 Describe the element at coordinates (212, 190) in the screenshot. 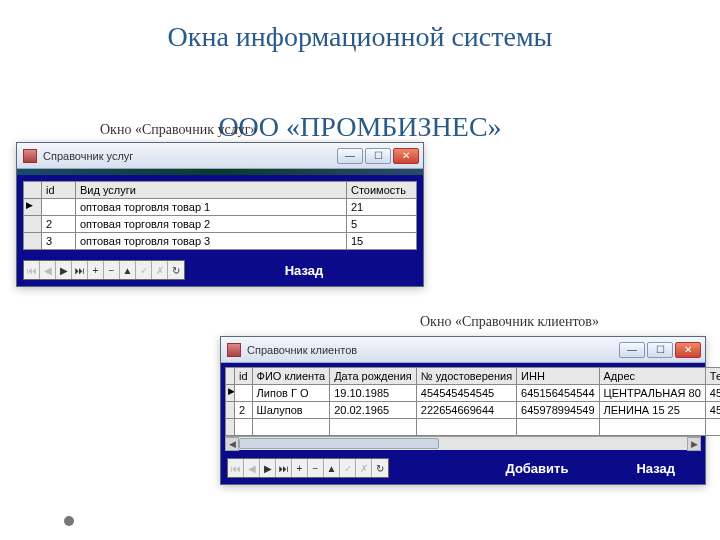

I see `col-type: Вид услуги` at that location.